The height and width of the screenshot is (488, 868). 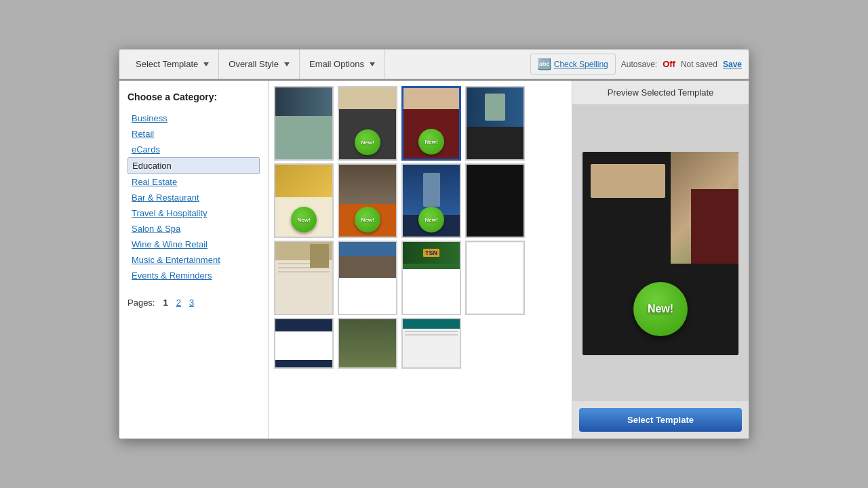 I want to click on sidebar-title: Choose a Category:, so click(x=194, y=97).